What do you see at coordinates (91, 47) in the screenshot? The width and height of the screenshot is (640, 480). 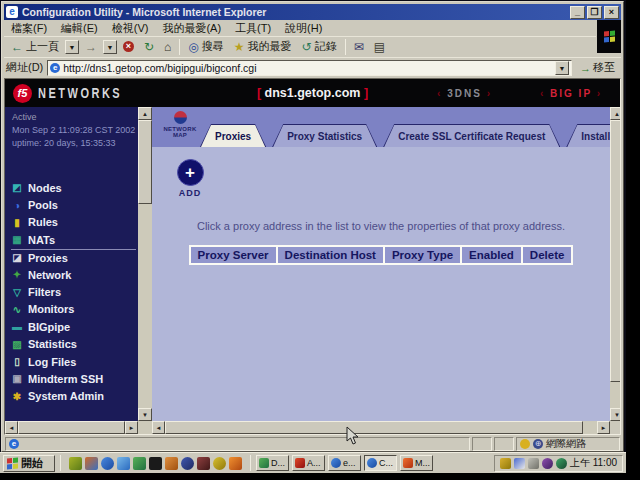 I see `forward-icon: →` at bounding box center [91, 47].